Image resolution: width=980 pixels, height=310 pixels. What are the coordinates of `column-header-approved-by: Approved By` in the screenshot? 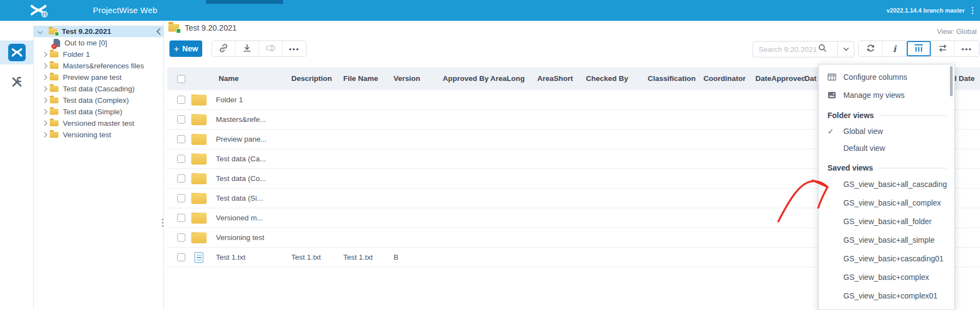 It's located at (467, 79).